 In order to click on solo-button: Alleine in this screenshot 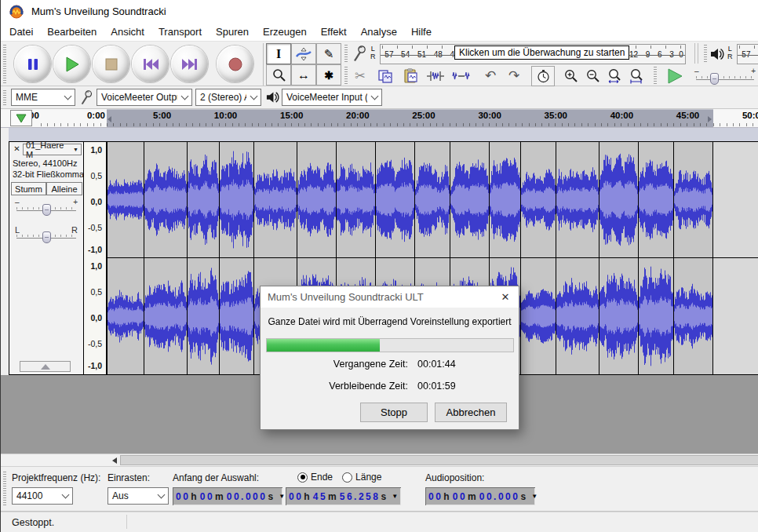, I will do `click(64, 188)`.